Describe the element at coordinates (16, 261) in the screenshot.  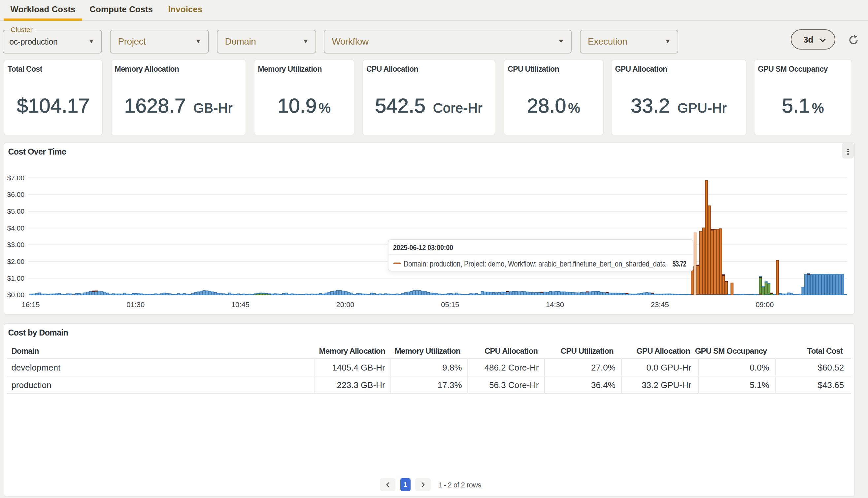
I see `svg-text: $2.00` at that location.